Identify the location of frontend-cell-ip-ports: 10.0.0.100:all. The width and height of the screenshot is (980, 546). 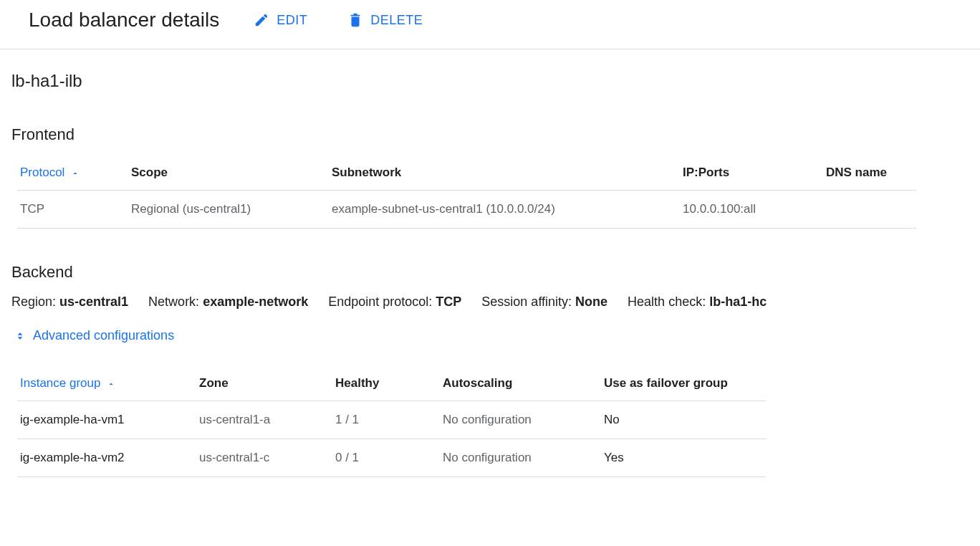
(751, 209).